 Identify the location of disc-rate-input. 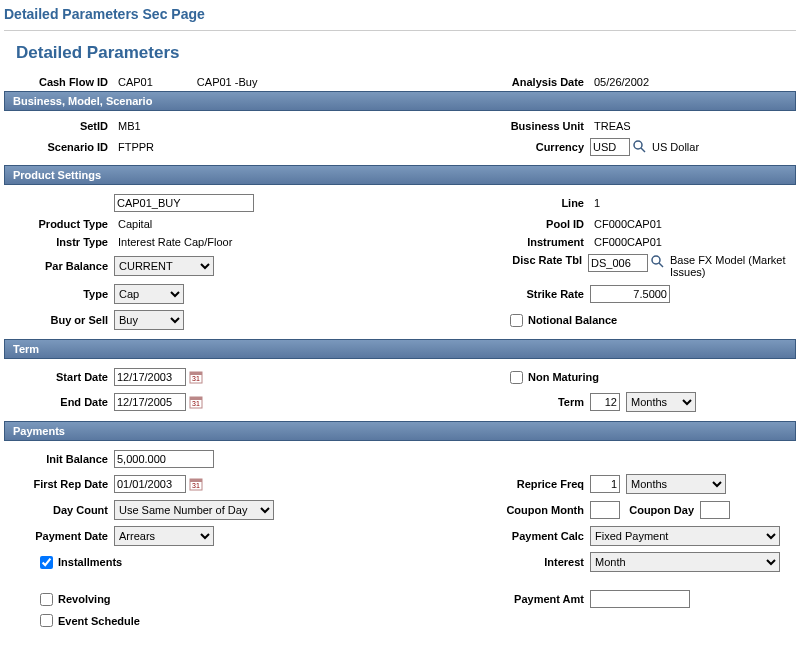
(618, 263).